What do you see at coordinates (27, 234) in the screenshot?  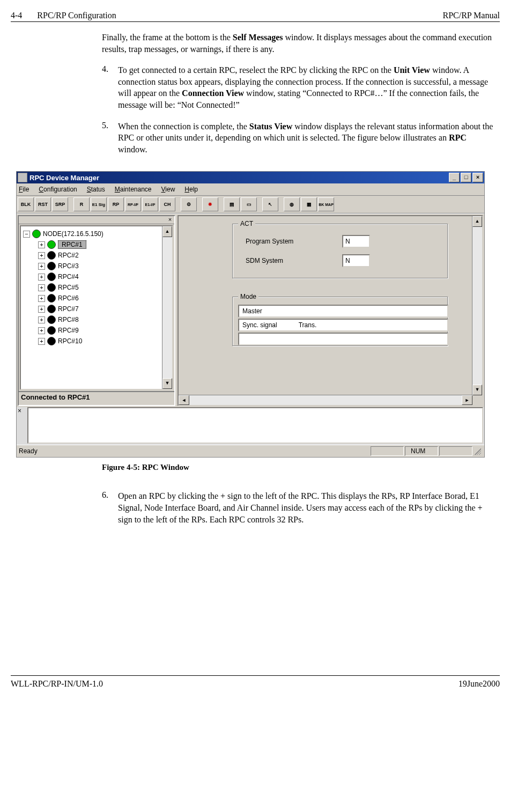 I see `expander-minus-icon: −` at bounding box center [27, 234].